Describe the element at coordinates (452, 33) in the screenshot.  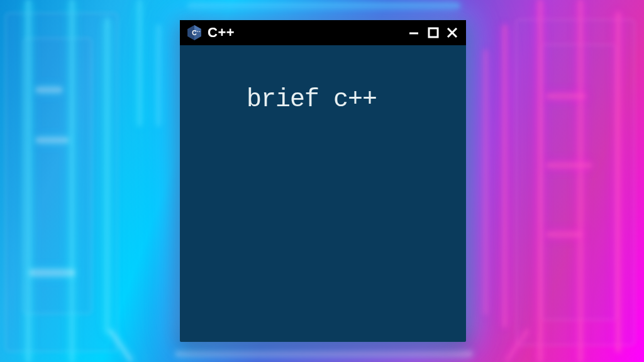
I see `close-button` at that location.